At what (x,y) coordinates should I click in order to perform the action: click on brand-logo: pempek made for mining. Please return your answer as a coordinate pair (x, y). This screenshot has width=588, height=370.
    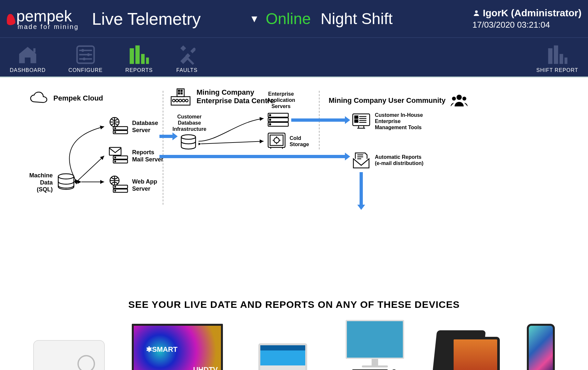
    Looking at the image, I should click on (43, 19).